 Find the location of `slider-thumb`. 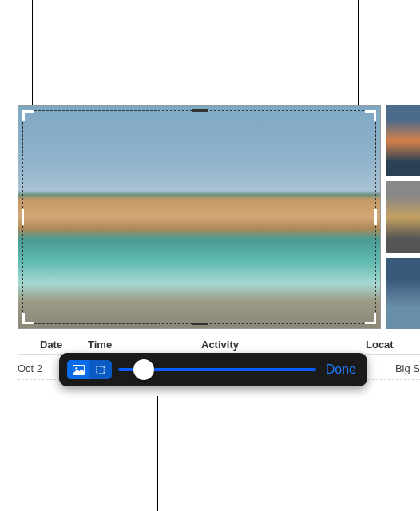

slider-thumb is located at coordinates (144, 370).